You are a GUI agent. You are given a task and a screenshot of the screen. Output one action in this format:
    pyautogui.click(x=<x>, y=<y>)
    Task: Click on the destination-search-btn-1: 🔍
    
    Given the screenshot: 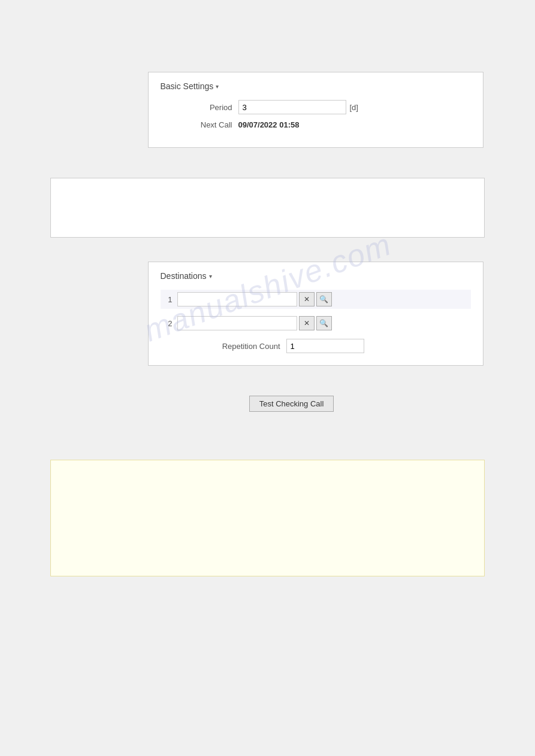 What is the action you would take?
    pyautogui.click(x=324, y=299)
    